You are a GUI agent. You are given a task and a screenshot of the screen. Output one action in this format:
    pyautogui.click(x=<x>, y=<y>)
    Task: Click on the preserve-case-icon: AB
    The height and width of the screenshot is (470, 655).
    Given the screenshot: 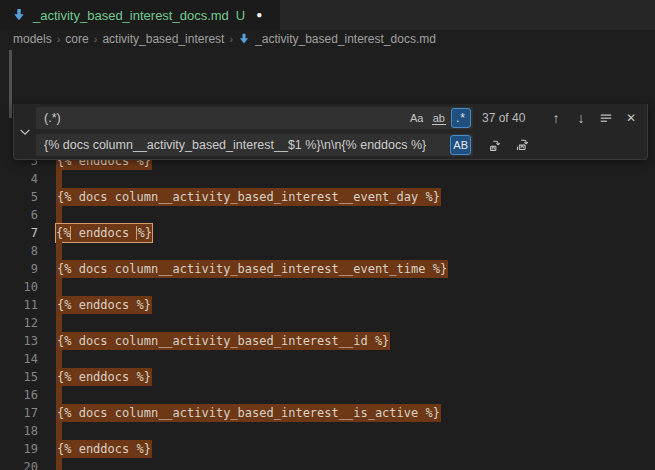 What is the action you would take?
    pyautogui.click(x=460, y=145)
    